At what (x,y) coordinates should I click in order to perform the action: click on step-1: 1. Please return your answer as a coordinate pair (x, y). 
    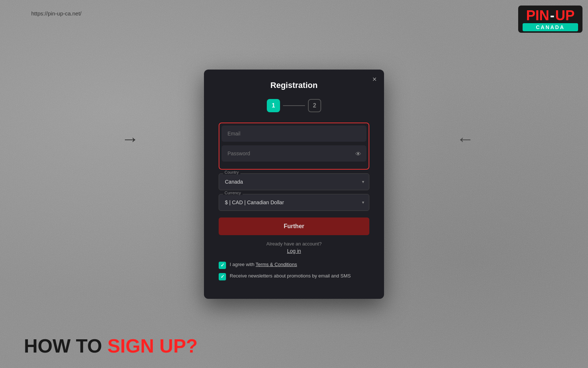
    Looking at the image, I should click on (273, 106).